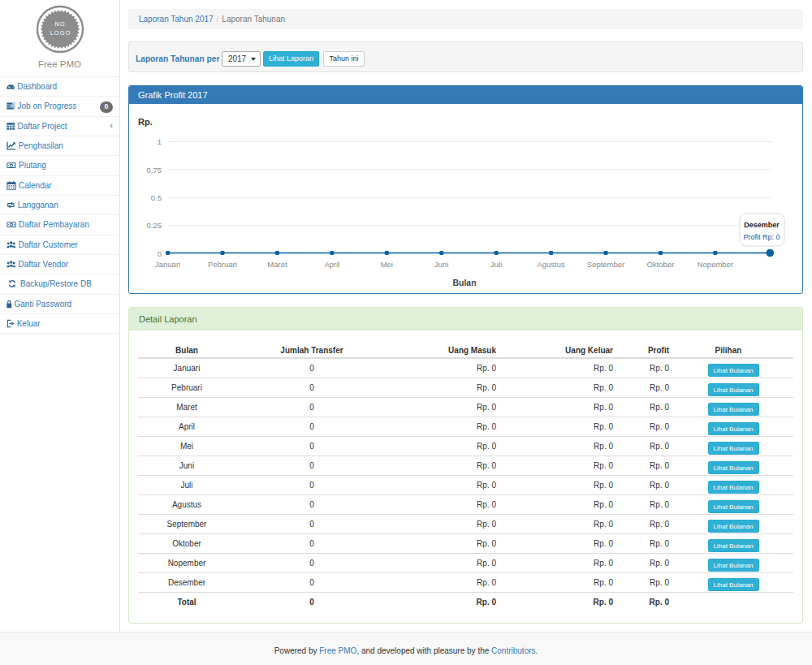  Describe the element at coordinates (496, 265) in the screenshot. I see `svg-text: Juli` at that location.